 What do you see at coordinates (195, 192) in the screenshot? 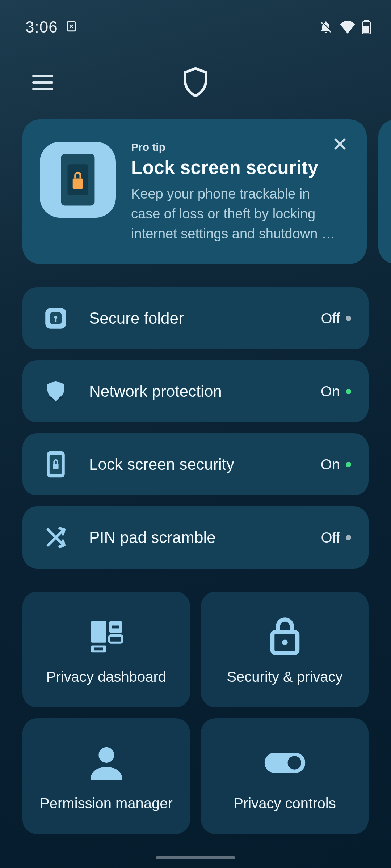
I see `tip-card: Pro tip Lock screen security Keep your p…` at bounding box center [195, 192].